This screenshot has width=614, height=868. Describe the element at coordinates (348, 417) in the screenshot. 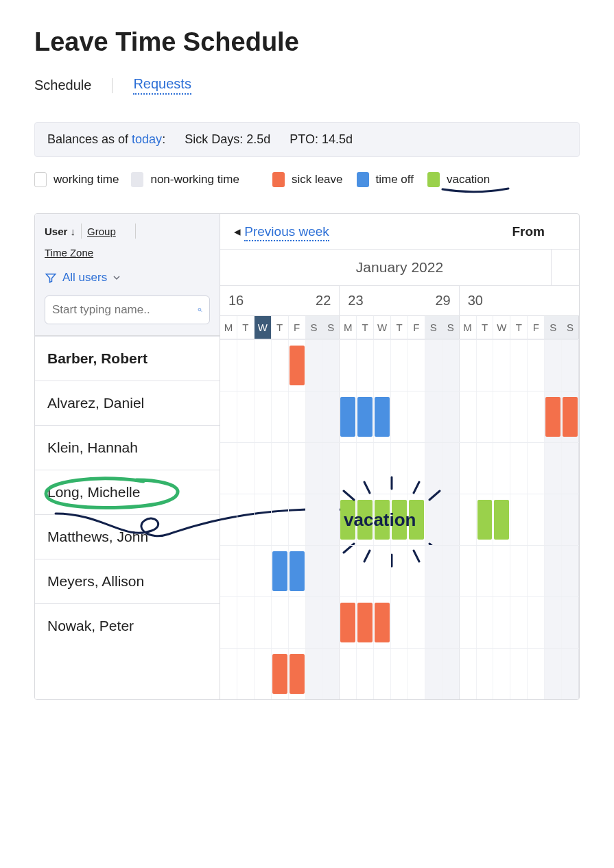

I see `leave-bar-timeoff` at that location.